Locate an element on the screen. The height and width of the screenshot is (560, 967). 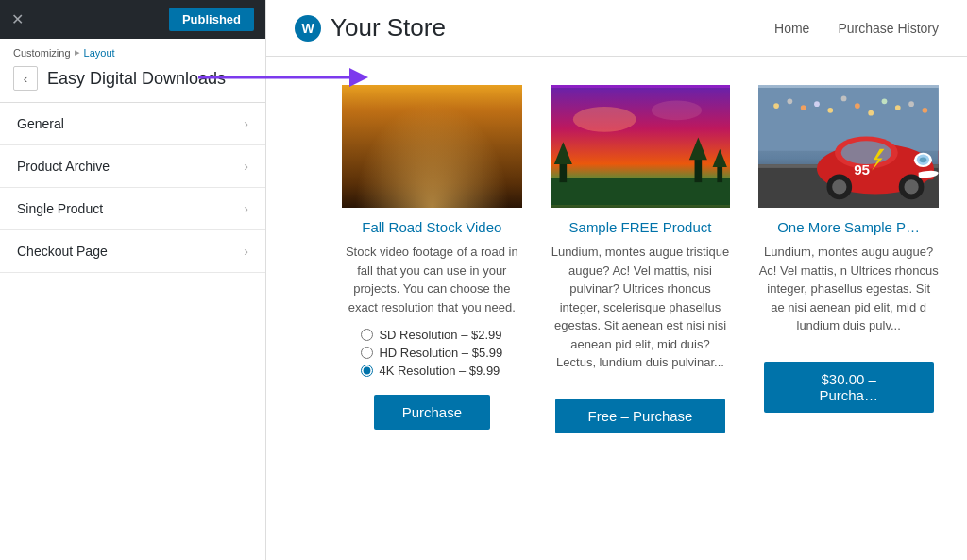
wordpress-logo: W is located at coordinates (308, 28).